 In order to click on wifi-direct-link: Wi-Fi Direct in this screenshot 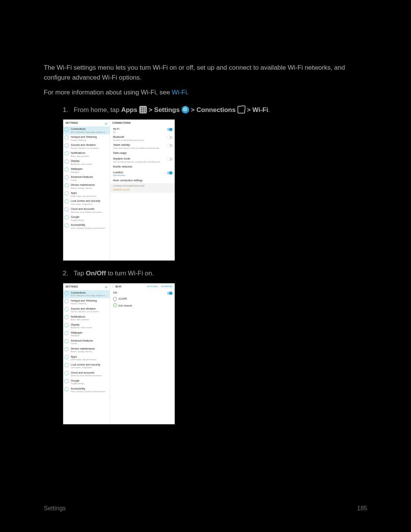, I will do `click(153, 286)`.